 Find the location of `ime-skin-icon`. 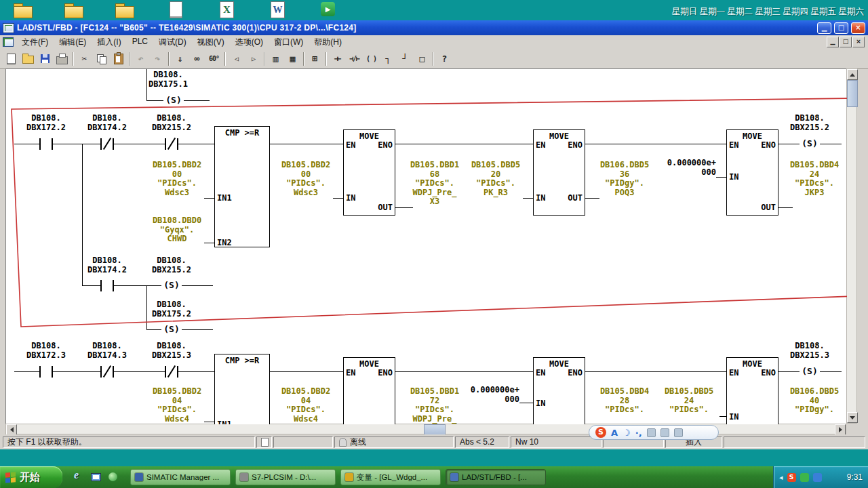

ime-skin-icon is located at coordinates (665, 432).